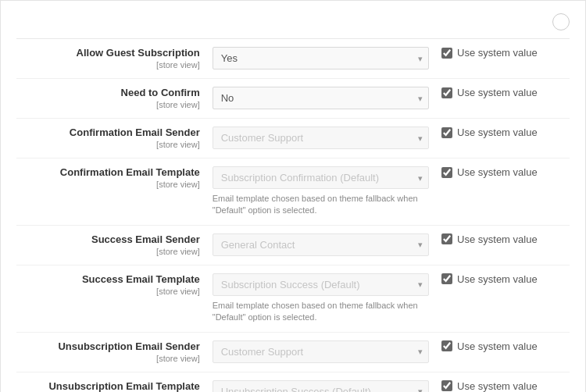 The height and width of the screenshot is (392, 586). I want to click on control-cell-confirmation-email-sender: General ContactCustomer SupportSales Rep…, so click(320, 139).